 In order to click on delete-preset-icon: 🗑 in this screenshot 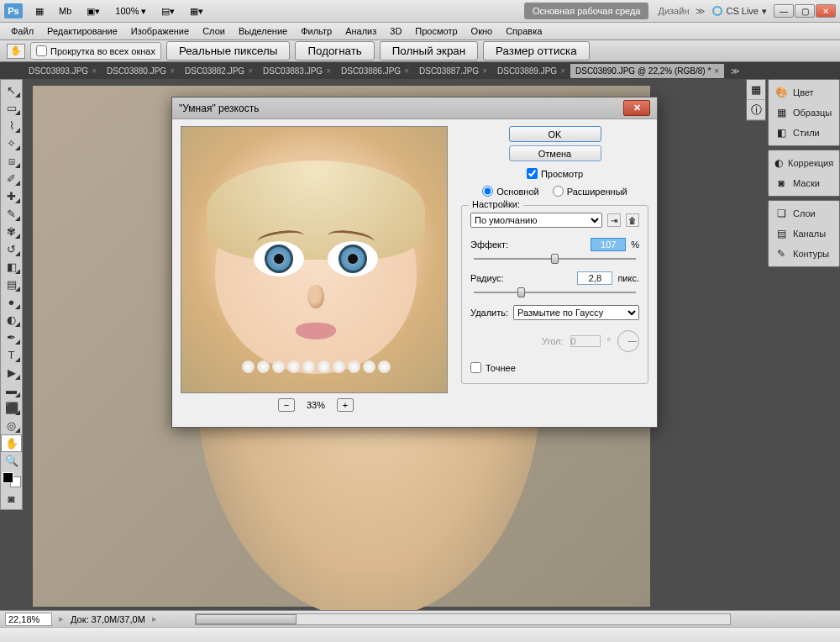, I will do `click(633, 220)`.